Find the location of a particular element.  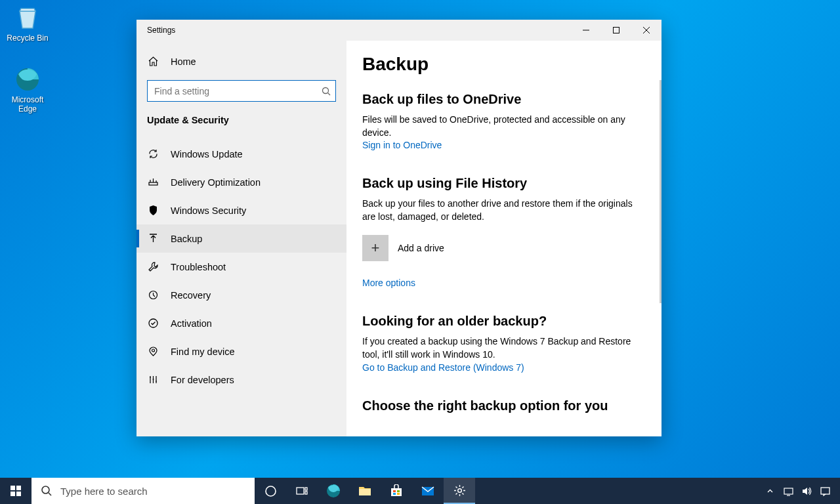

desktop-icon-edge: Microsoft Edge is located at coordinates (28, 90).